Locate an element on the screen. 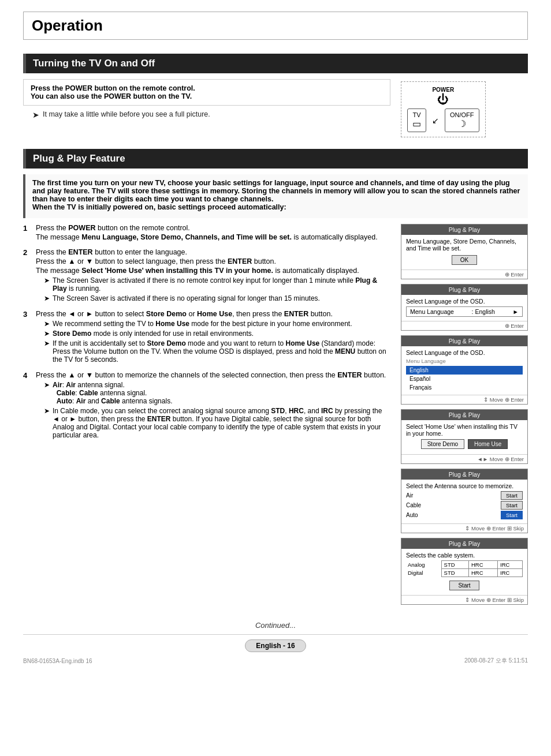 This screenshot has height=756, width=551. osd-antenna-air: Air Start is located at coordinates (464, 495).